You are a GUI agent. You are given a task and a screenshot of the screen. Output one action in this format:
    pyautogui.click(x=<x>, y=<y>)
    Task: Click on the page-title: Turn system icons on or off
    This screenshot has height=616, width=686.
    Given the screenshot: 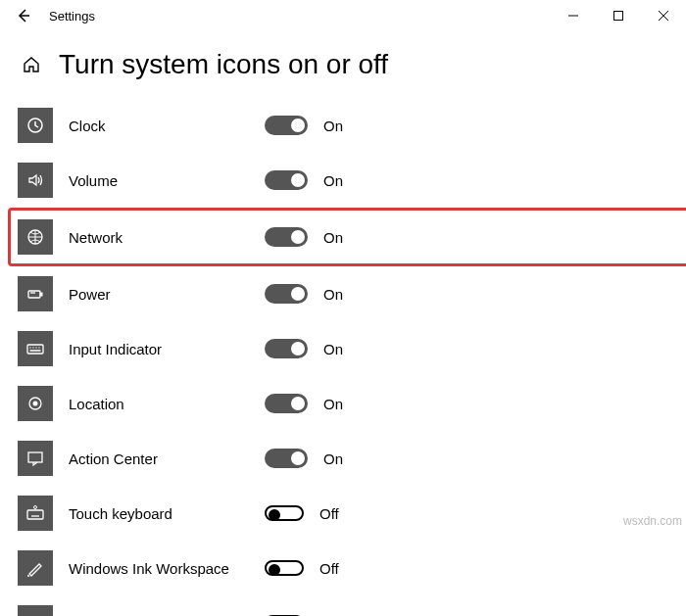 What is the action you would take?
    pyautogui.click(x=223, y=65)
    